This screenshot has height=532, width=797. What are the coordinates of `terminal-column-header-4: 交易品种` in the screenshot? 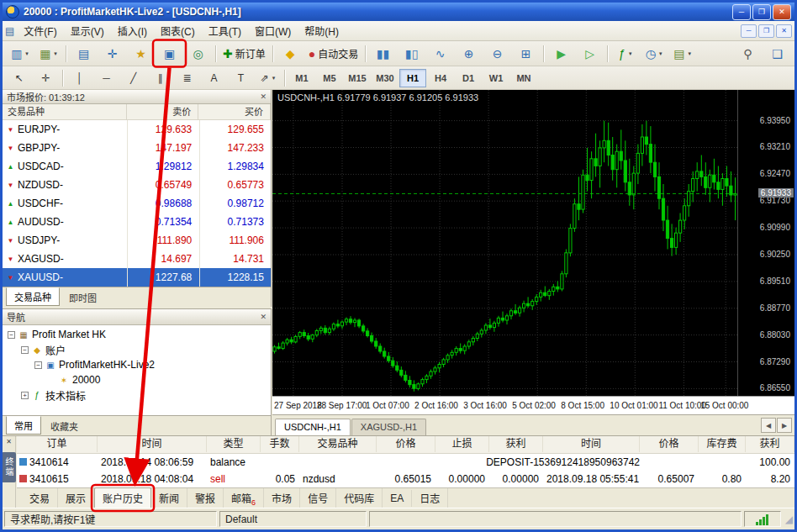 It's located at (338, 444).